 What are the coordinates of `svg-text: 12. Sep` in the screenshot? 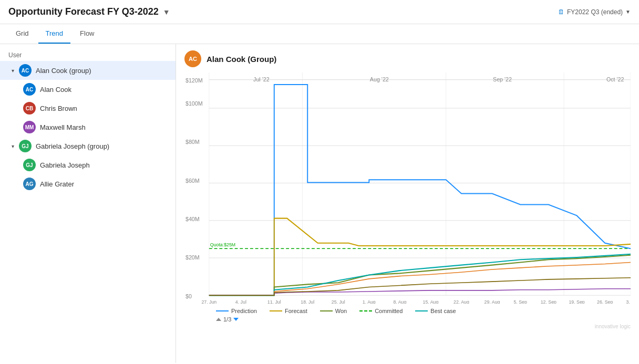 It's located at (549, 301).